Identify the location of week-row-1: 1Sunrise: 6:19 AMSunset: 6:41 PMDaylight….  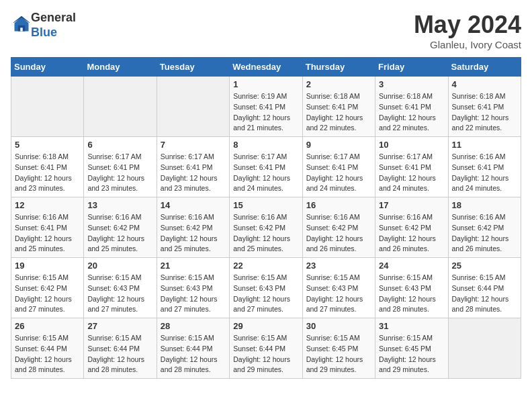
(266, 107).